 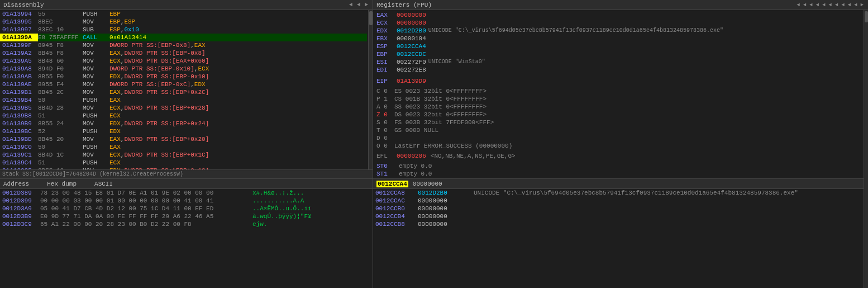 I want to click on row-operands: DWORD PTR SS:[EBP-0xC],EDX, so click(x=238, y=84).